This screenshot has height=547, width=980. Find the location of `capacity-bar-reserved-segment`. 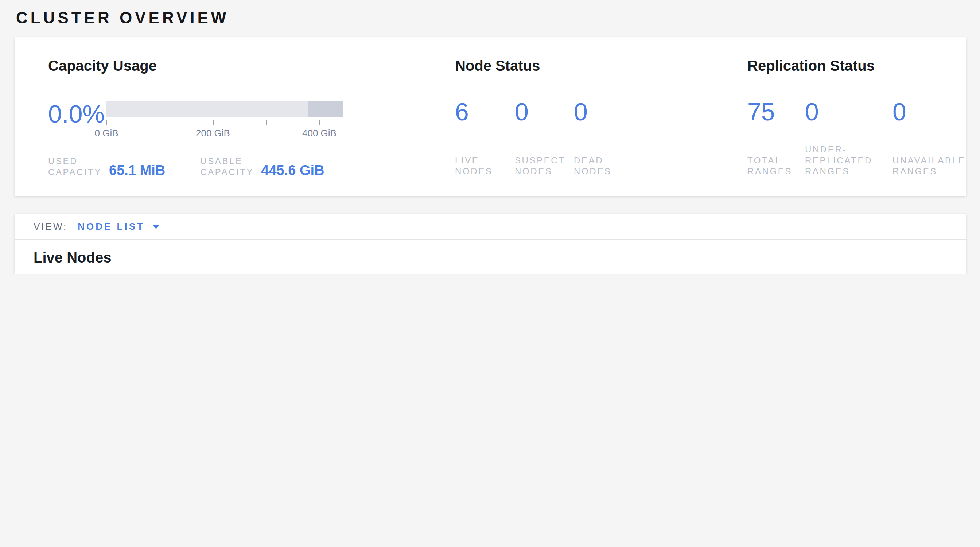

capacity-bar-reserved-segment is located at coordinates (325, 109).